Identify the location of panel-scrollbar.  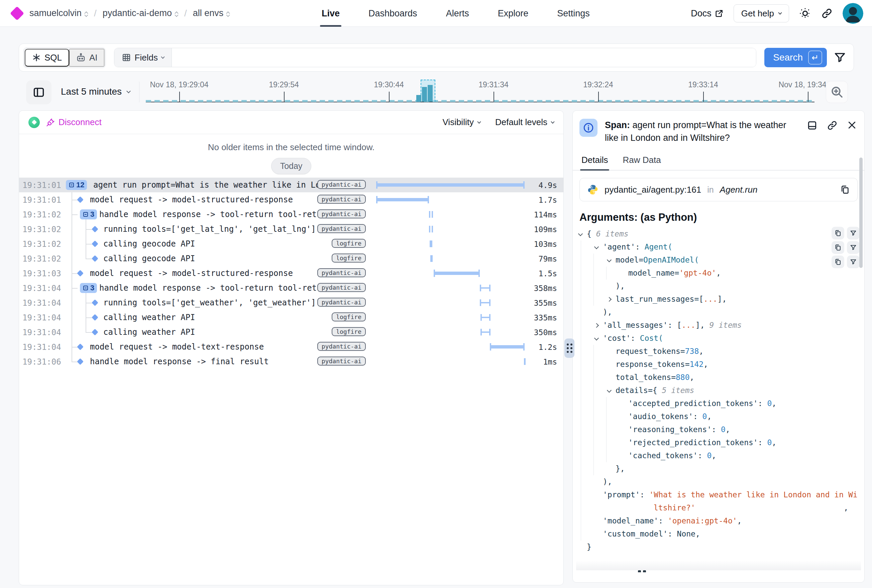
(861, 213).